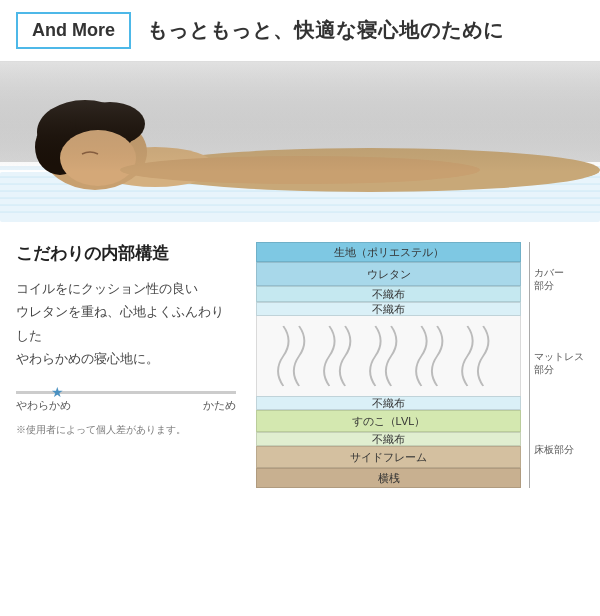 The width and height of the screenshot is (600, 616). What do you see at coordinates (388, 403) in the screenshot?
I see `layer-5: 不織布` at bounding box center [388, 403].